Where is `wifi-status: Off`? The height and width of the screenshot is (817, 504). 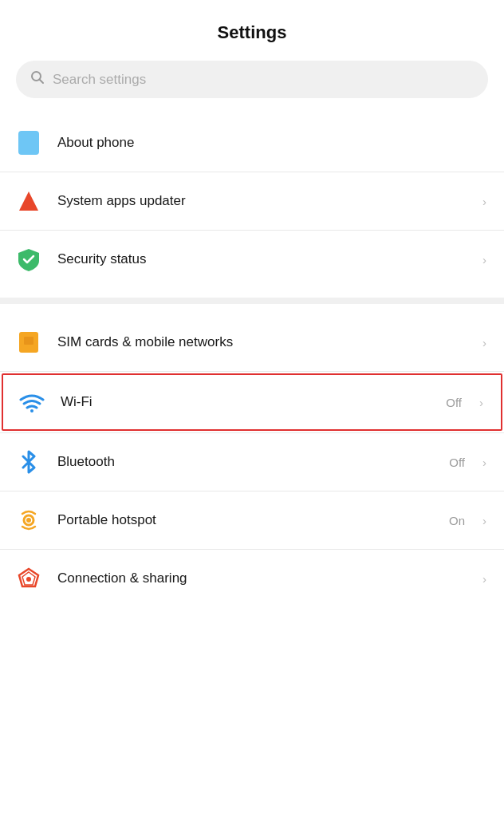 wifi-status: Off is located at coordinates (454, 402).